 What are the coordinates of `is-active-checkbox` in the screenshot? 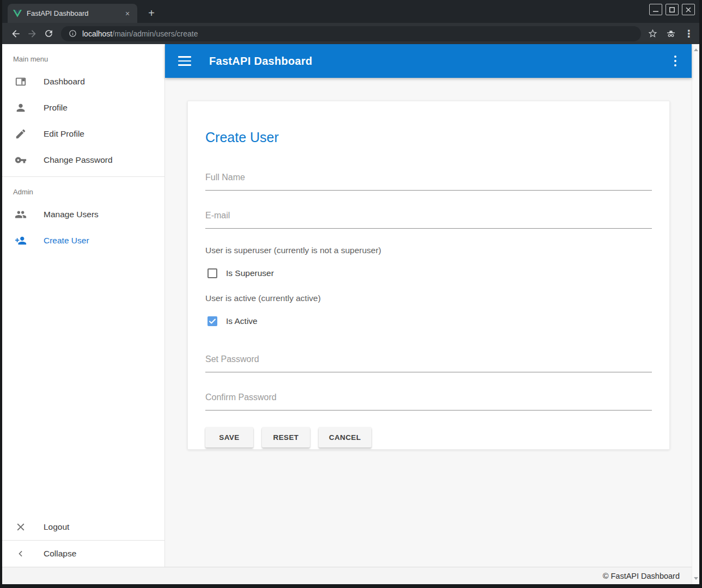 It's located at (212, 321).